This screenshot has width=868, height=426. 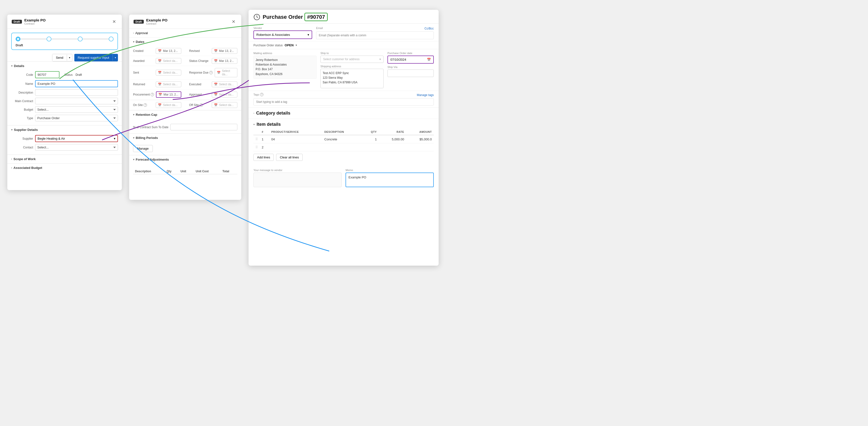 I want to click on request-supplier-arrow: ▾, so click(x=115, y=58).